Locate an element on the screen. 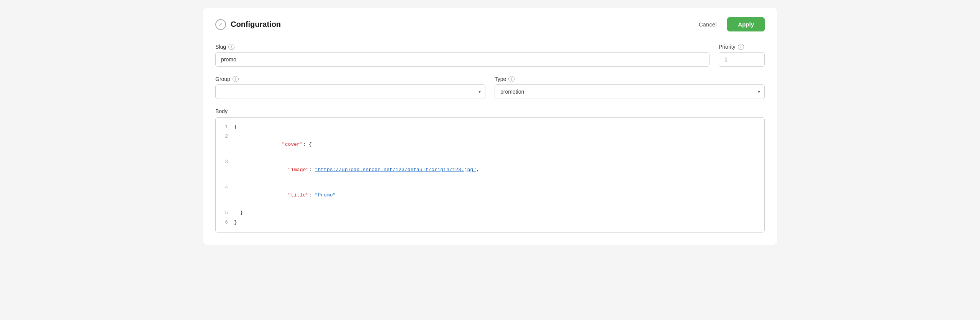 The height and width of the screenshot is (320, 980). key-cover: "cover" is located at coordinates (293, 144).